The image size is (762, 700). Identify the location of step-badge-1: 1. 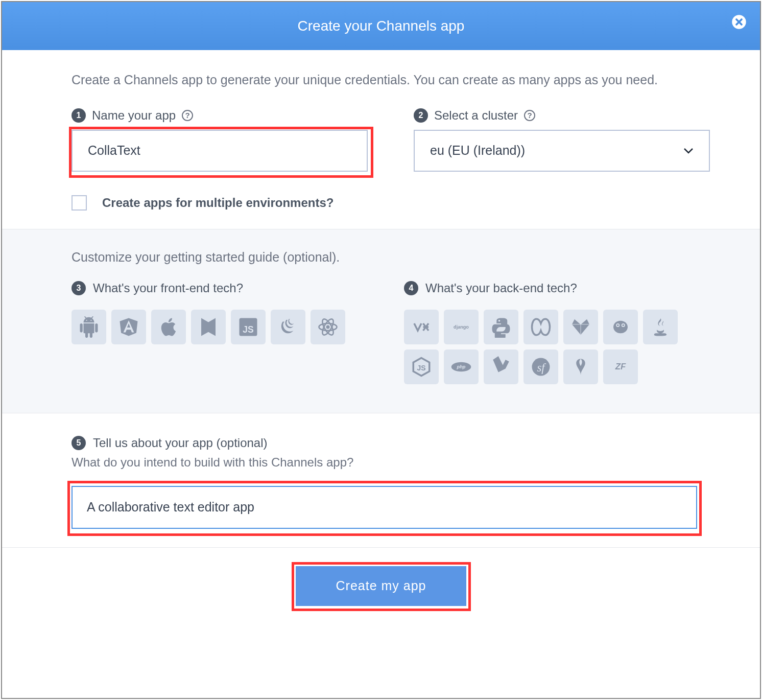
(79, 115).